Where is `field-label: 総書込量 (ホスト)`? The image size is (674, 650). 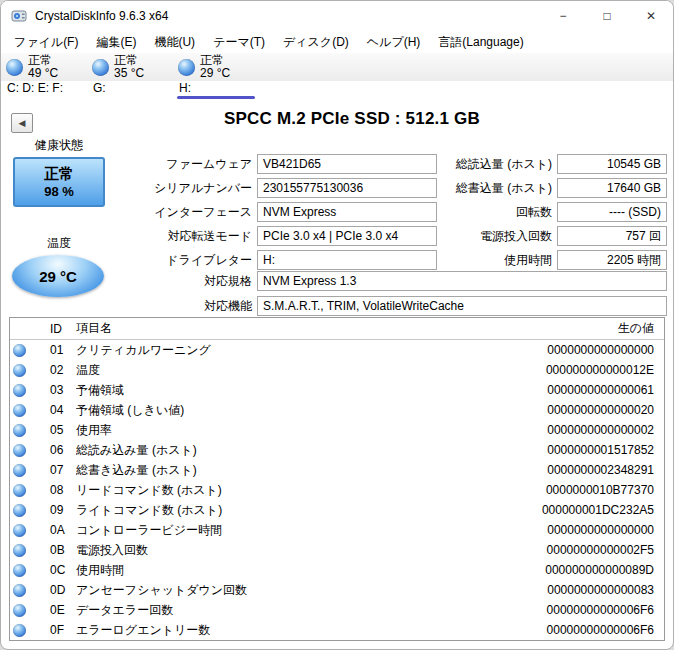
field-label: 総書込量 (ホスト) is located at coordinates (499, 188).